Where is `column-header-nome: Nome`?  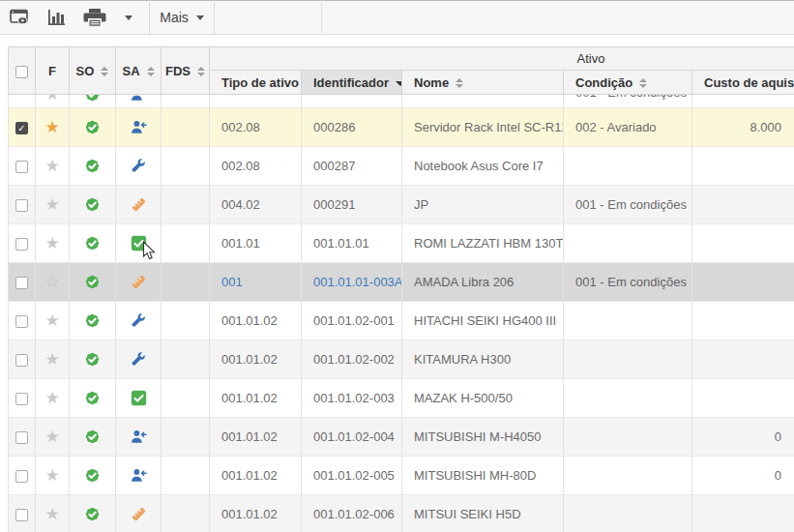
column-header-nome: Nome is located at coordinates (484, 83).